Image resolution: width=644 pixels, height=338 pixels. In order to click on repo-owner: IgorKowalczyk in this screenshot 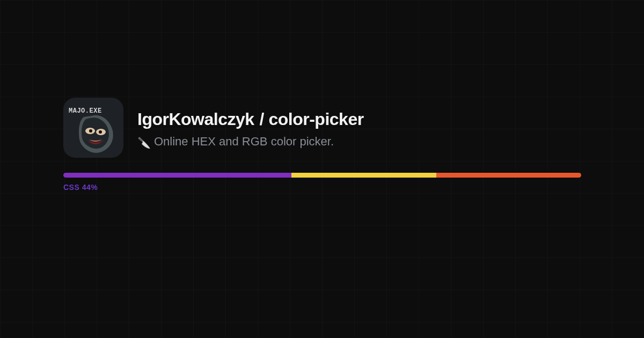, I will do `click(196, 119)`.